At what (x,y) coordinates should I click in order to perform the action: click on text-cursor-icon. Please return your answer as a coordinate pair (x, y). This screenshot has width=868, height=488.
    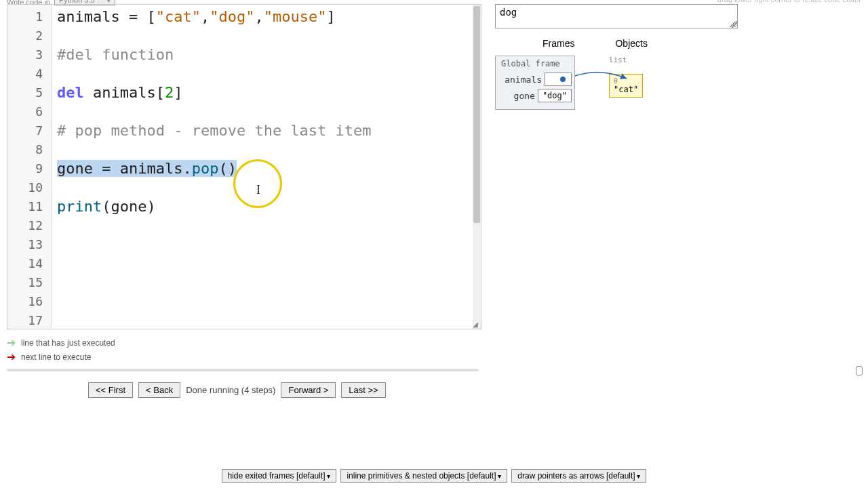
    Looking at the image, I should click on (256, 186).